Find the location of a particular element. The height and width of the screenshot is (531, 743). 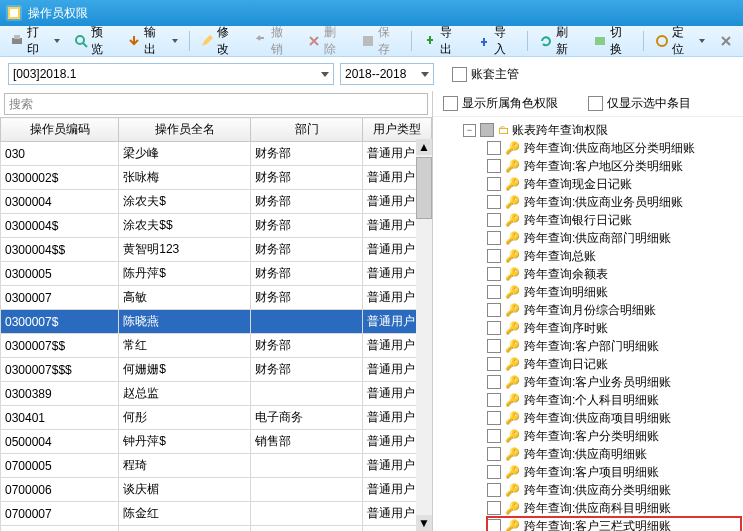

switch-icon is located at coordinates (600, 41).